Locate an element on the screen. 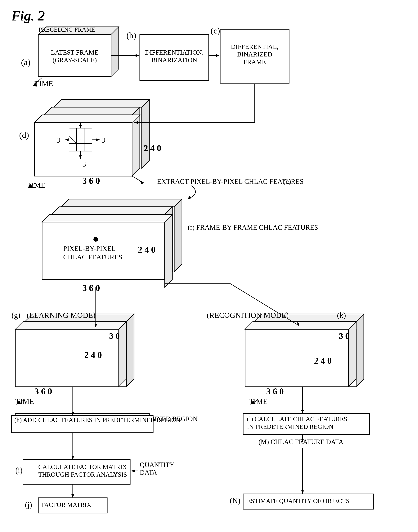  svg-text: (b) is located at coordinates (131, 35).